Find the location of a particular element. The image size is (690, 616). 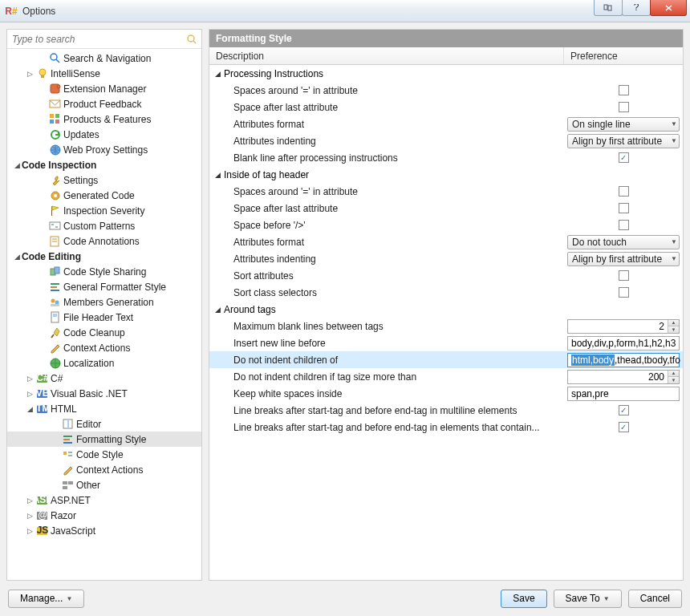

text-input: span,pre is located at coordinates (623, 394).